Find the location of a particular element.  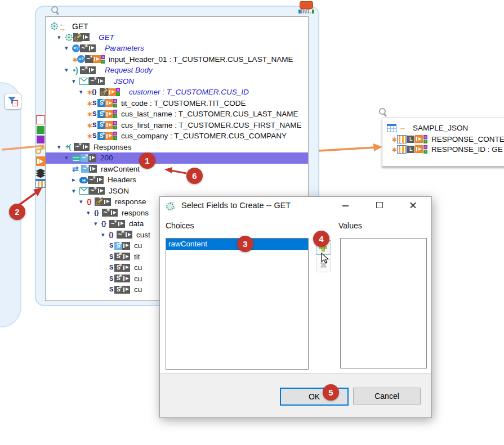

tree-node-label: JSON is located at coordinates (119, 191).